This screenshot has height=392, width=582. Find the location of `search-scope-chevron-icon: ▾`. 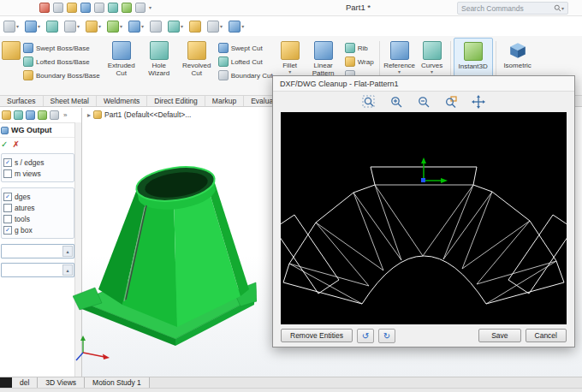

search-scope-chevron-icon: ▾ is located at coordinates (563, 9).